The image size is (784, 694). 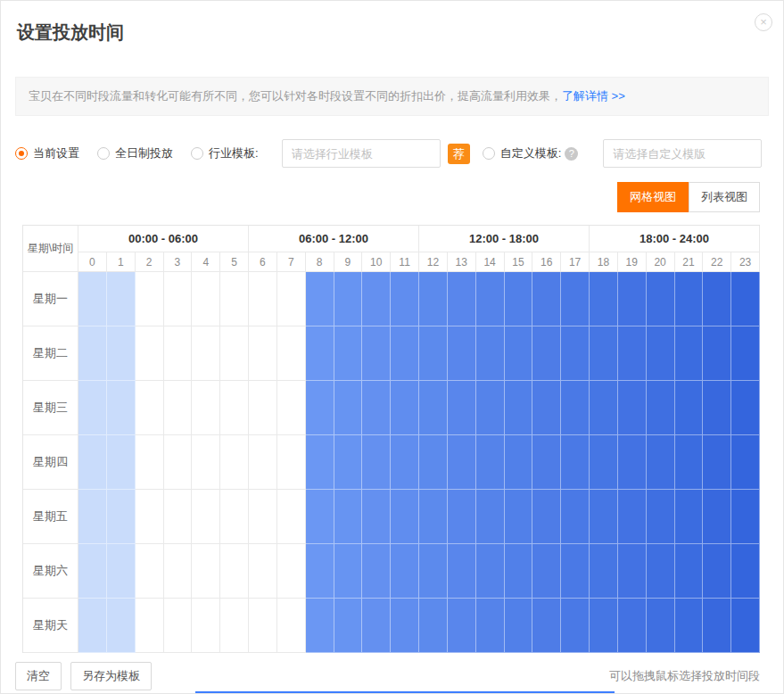 I want to click on radio-current-setting: 当前设置, so click(x=47, y=153).